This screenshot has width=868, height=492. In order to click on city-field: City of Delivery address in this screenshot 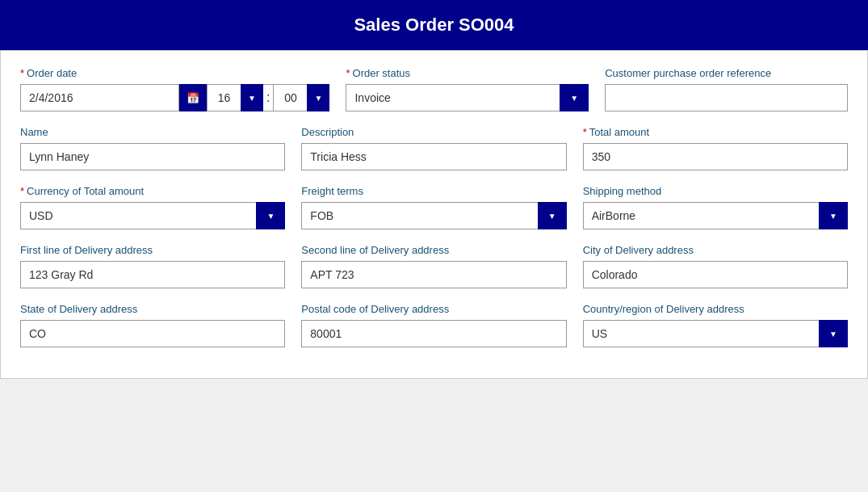, I will do `click(715, 267)`.